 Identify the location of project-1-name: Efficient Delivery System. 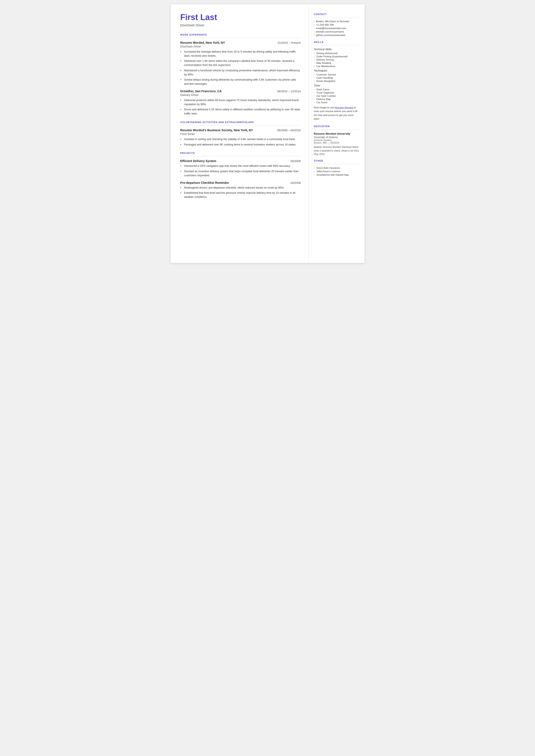
(198, 161).